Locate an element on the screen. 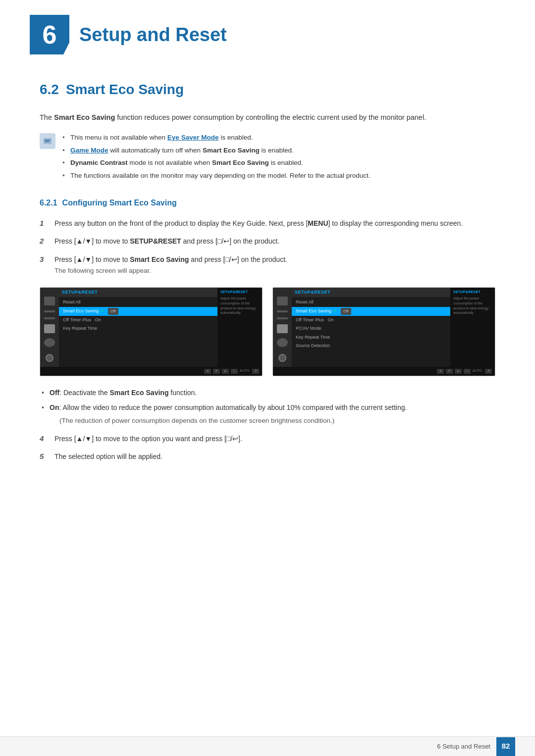  step-4: 4 Press [▲/▼] to move to the option you … is located at coordinates (268, 439).